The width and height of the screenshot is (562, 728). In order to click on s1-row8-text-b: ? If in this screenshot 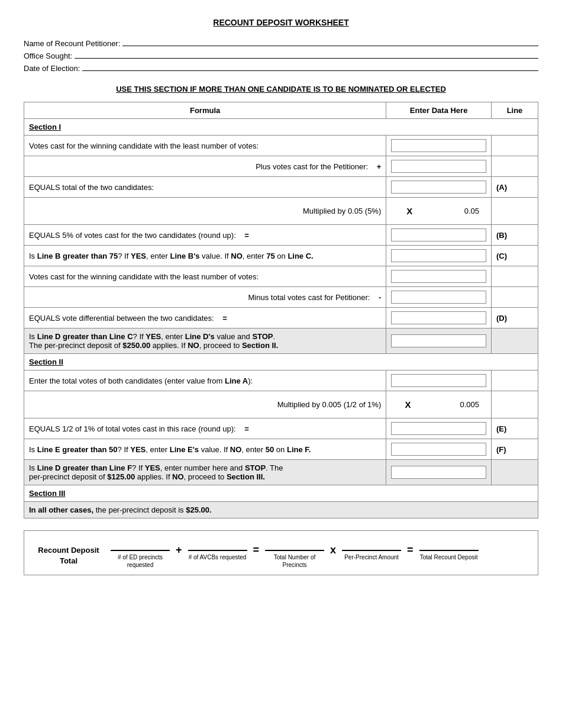, I will do `click(140, 336)`.